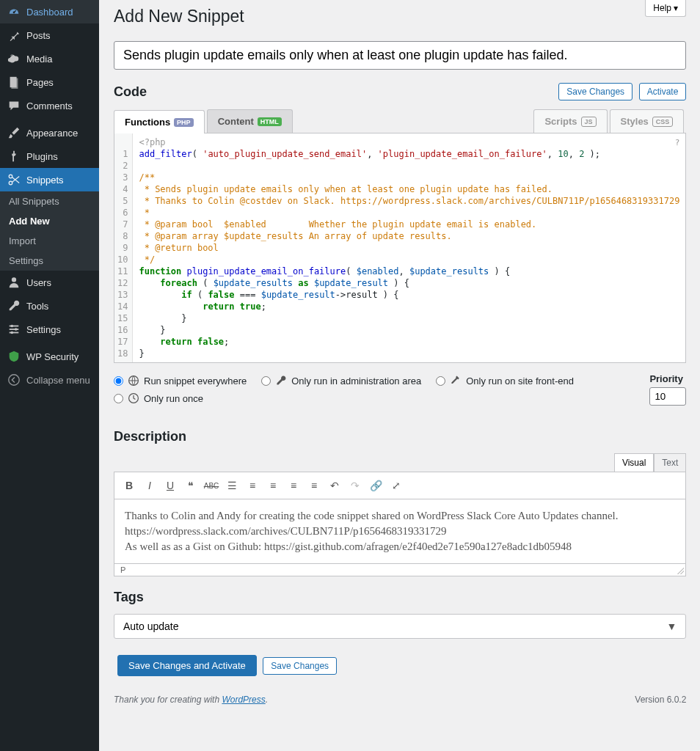  Describe the element at coordinates (400, 597) in the screenshot. I see `tags-heading: Tags` at that location.